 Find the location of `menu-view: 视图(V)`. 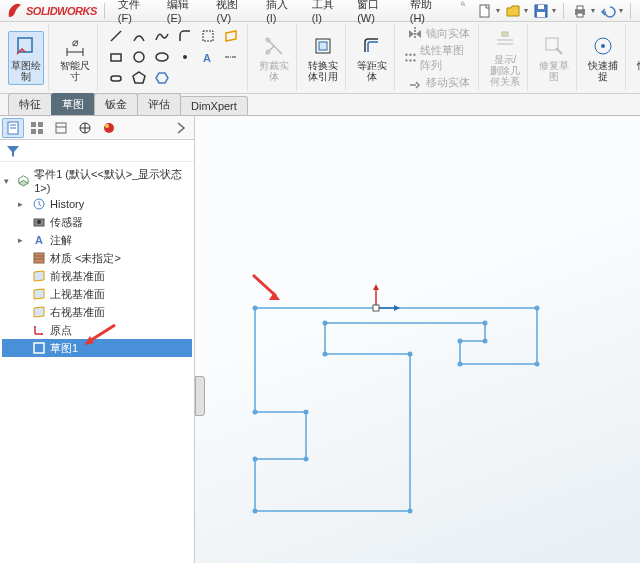

menu-view: 视图(V) is located at coordinates (234, 13).